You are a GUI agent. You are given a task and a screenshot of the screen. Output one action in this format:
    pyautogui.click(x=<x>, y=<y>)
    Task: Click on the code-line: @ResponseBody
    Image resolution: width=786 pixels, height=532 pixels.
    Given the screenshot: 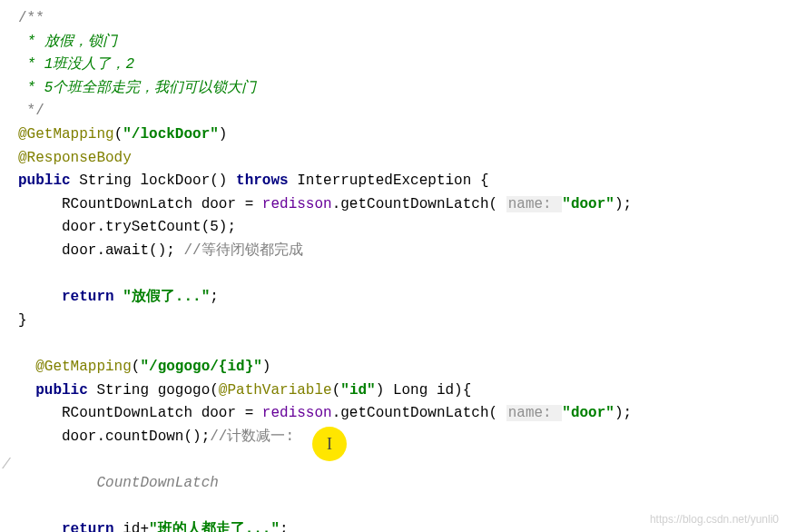 What is the action you would take?
    pyautogui.click(x=393, y=159)
    